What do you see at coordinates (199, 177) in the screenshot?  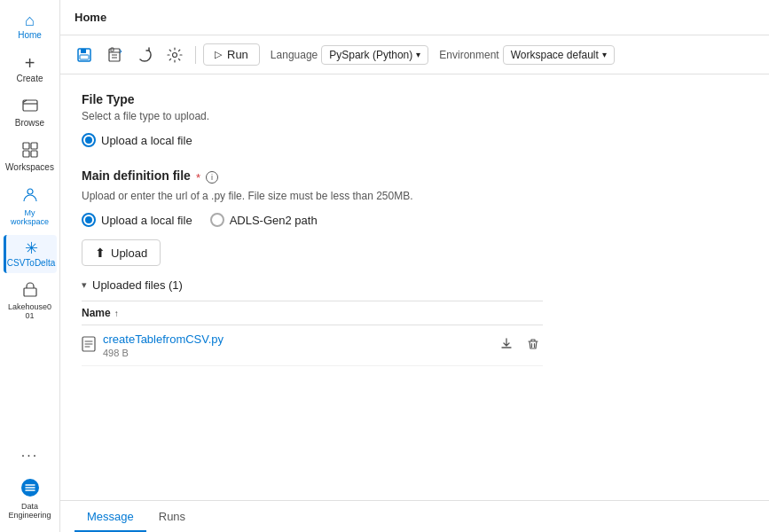 I see `required-indicator: *` at bounding box center [199, 177].